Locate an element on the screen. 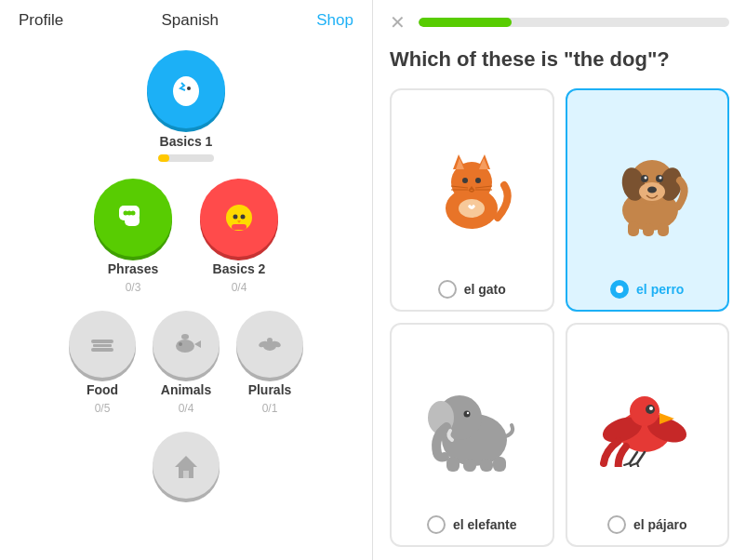  phrases-icon is located at coordinates (133, 218).